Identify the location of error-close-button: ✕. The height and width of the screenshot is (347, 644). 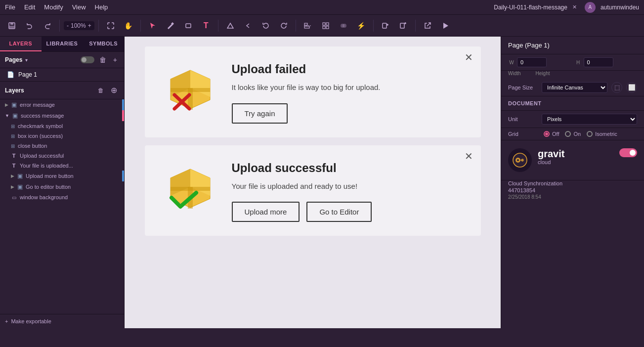
(469, 57).